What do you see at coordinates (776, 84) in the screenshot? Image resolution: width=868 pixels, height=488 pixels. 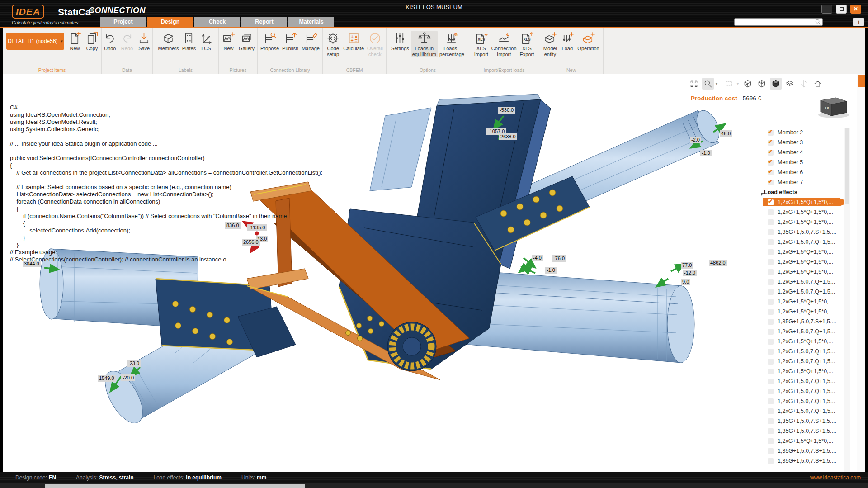 I see `solid-view-button` at bounding box center [776, 84].